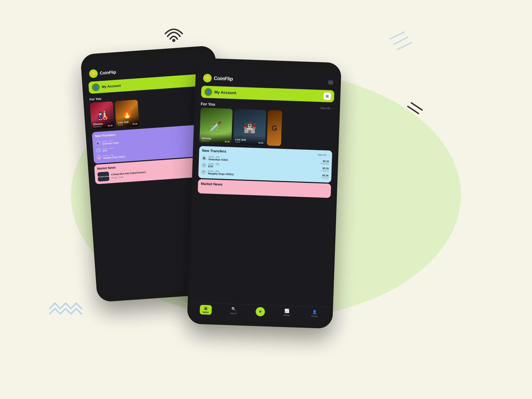 The width and height of the screenshot is (532, 399). What do you see at coordinates (315, 317) in the screenshot?
I see `nav-label-profile: Profile` at bounding box center [315, 317].